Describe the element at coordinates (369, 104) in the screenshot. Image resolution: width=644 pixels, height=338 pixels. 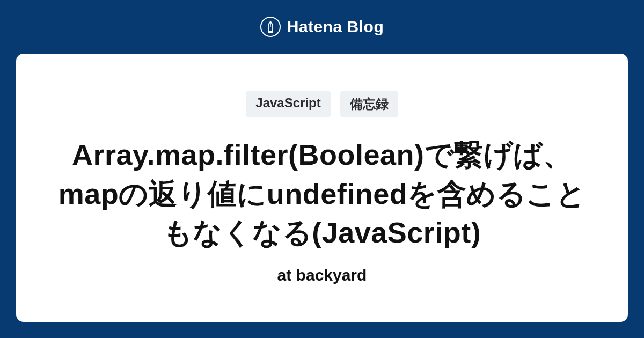
I see `tag-item: 備忘録` at that location.